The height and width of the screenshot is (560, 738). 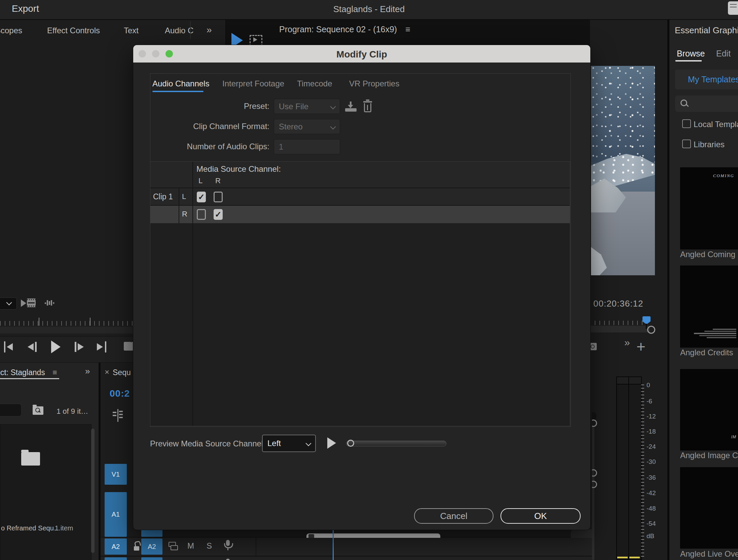 I want to click on chevron-down-icon, so click(x=9, y=303).